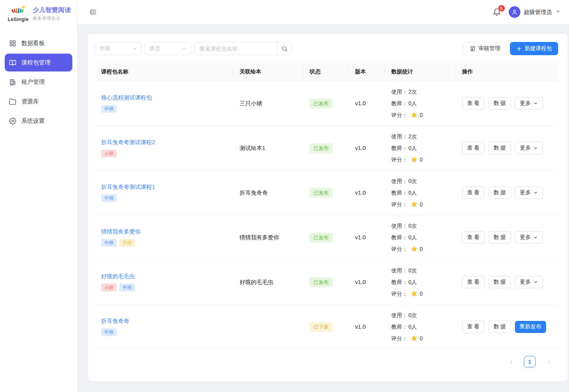 The image size is (569, 392). Describe the element at coordinates (507, 327) in the screenshot. I see `actions-cell: 查 看 数 据 重新发布` at that location.